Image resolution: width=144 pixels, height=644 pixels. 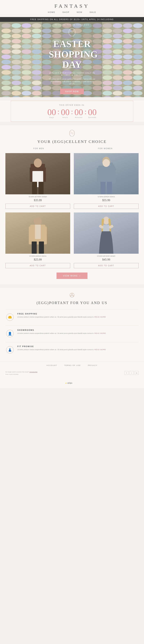 I want to click on footer-social: f t in, so click(x=131, y=373).